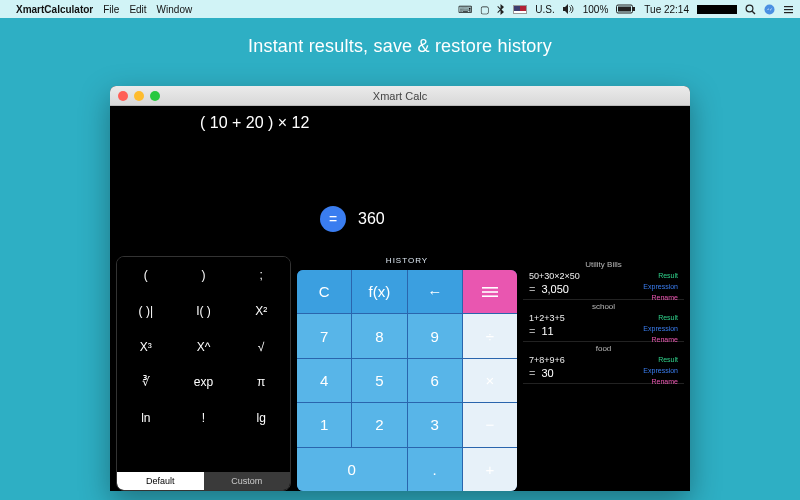 This screenshot has height=500, width=800. Describe the element at coordinates (204, 311) in the screenshot. I see `key-floor: I( )` at that location.